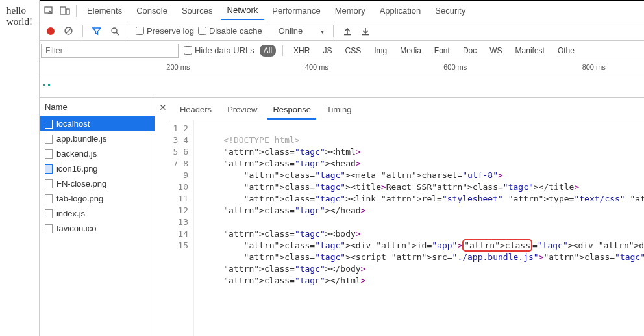 The image size is (644, 336). I want to click on tab-performance: Performance, so click(296, 10).